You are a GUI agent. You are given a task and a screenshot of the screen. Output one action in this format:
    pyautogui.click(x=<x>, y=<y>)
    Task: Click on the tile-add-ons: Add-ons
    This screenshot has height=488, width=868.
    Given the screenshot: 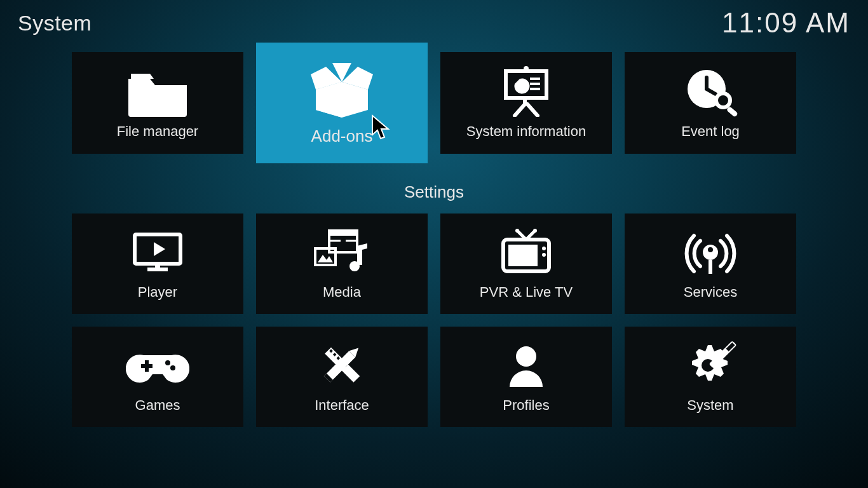 What is the action you would take?
    pyautogui.click(x=342, y=103)
    